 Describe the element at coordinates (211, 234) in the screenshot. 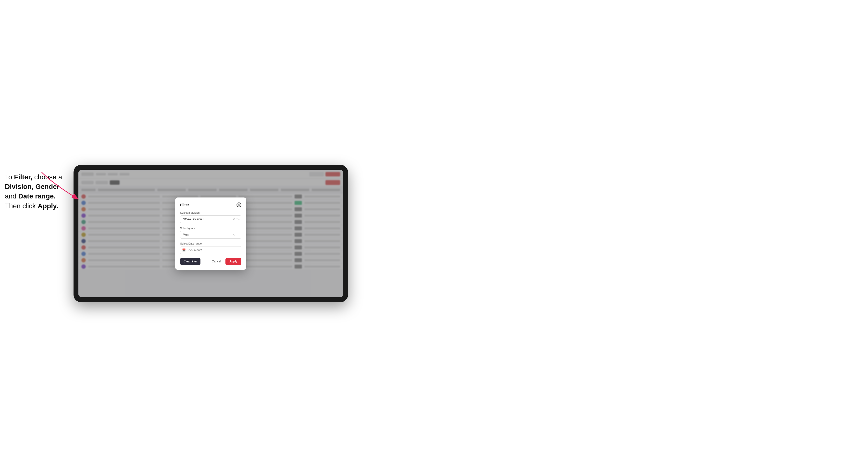

I see `tablet-frame: Filter × Select a division NCAA Division…` at that location.